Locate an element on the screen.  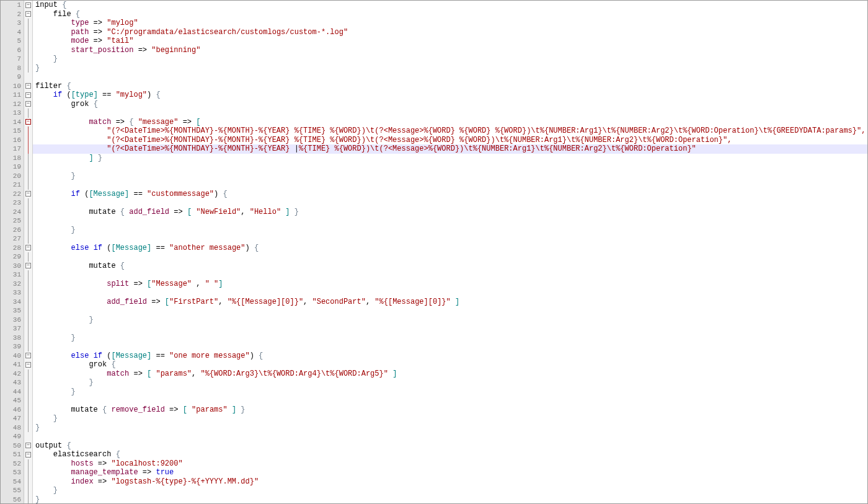
code-content: match => [ "params", "%{WORD:Arg3}\t%{WO… is located at coordinates (450, 374).